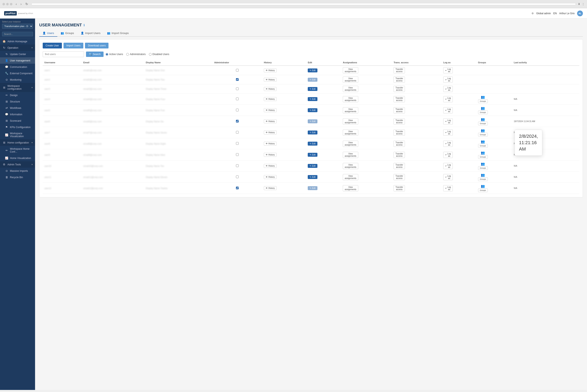  What do you see at coordinates (18, 158) in the screenshot?
I see `sidebar-item-home-viz: 📈 Home Visualization` at bounding box center [18, 158].